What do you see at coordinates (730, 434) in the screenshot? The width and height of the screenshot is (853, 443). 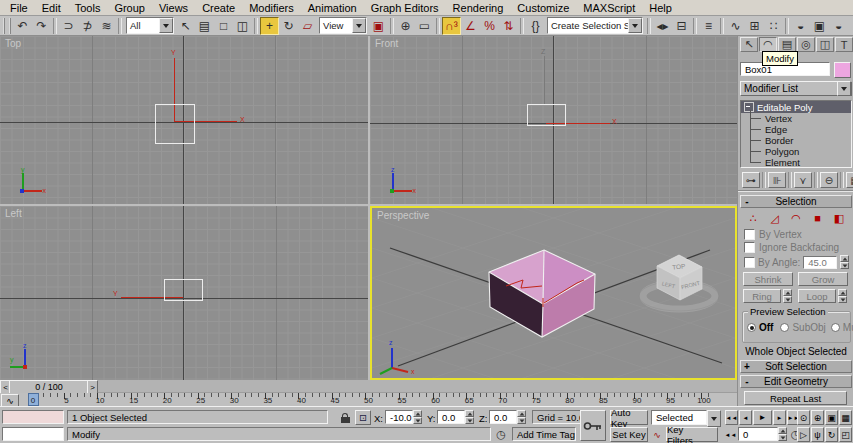 I see `key-mode-toggle: ◄◄` at bounding box center [730, 434].